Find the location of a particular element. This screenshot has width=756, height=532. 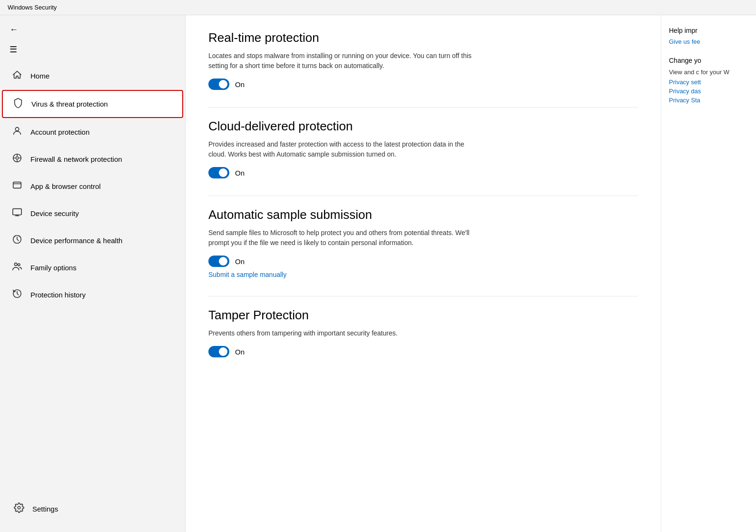

sidebar-item-virus: Virus & threat protection is located at coordinates (92, 104).